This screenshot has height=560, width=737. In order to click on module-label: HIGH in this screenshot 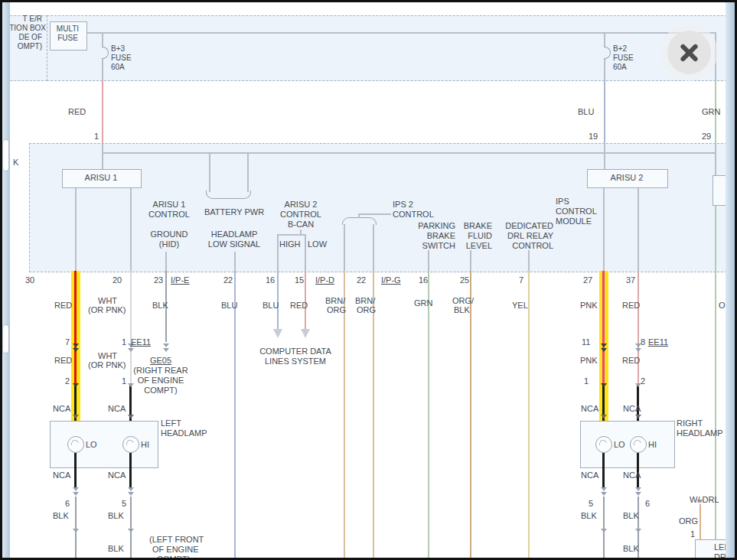, I will do `click(290, 244)`.